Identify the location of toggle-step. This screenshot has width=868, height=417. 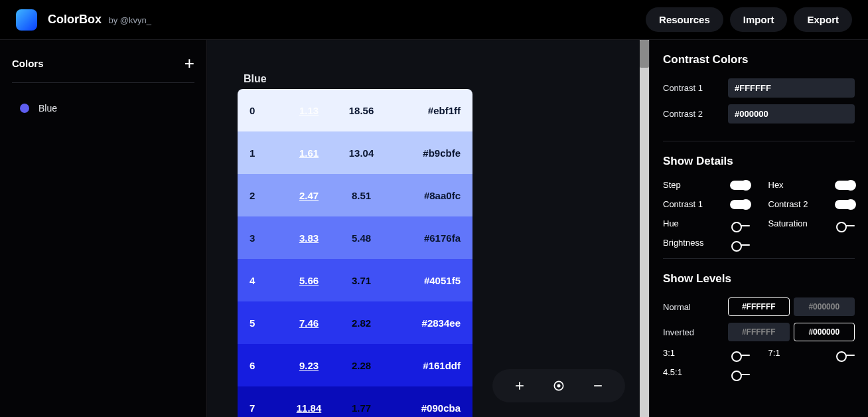
(740, 185).